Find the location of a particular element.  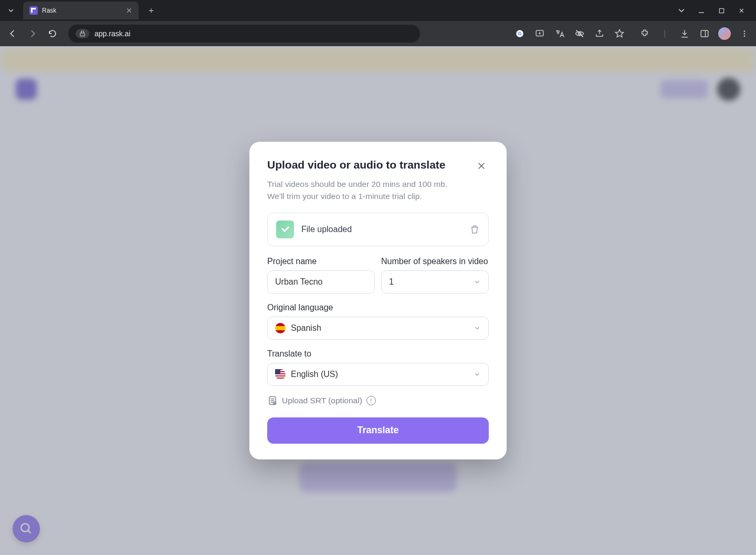

translate-to-value: English (US) is located at coordinates (314, 374).